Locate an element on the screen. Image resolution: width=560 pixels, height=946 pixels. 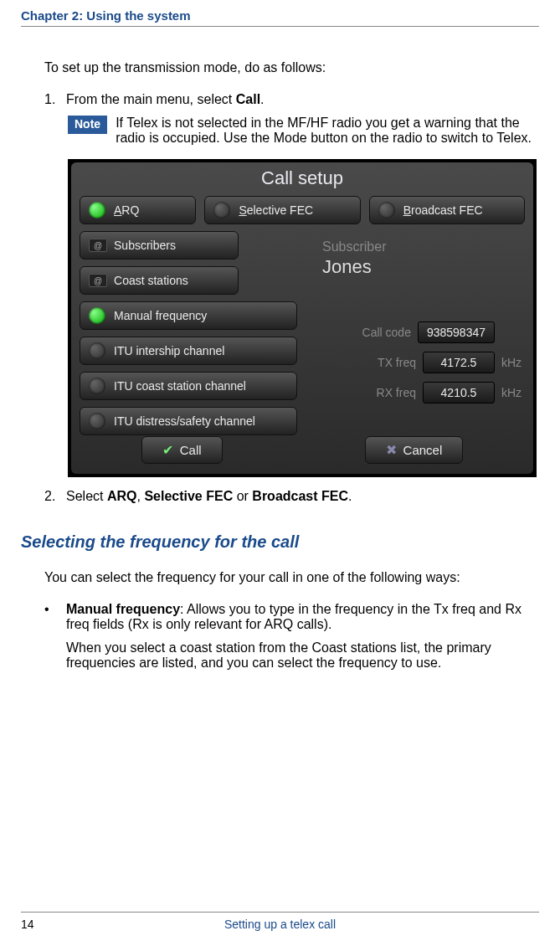
step-body: From the main menu, select Call. is located at coordinates (303, 100).